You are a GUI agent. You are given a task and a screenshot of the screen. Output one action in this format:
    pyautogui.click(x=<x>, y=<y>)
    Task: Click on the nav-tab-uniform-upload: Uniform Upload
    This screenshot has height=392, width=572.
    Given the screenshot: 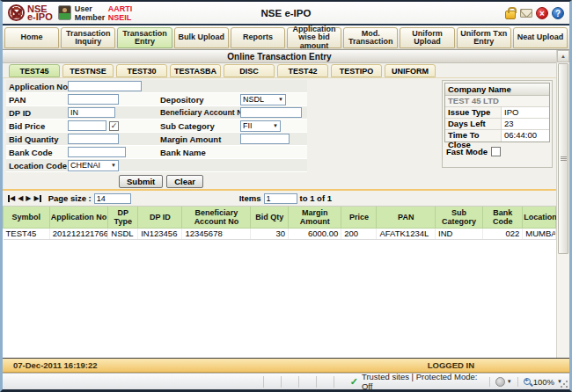 What is the action you would take?
    pyautogui.click(x=427, y=38)
    